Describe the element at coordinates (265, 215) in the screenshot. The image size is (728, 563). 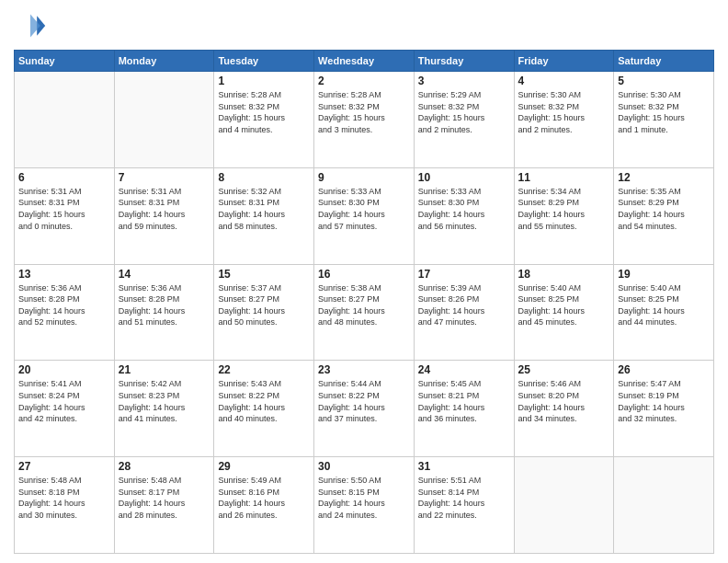
I see `calendar-cell: 8Sunrise: 5:32 AM Sunset: 8:31 PM Daylig…` at that location.